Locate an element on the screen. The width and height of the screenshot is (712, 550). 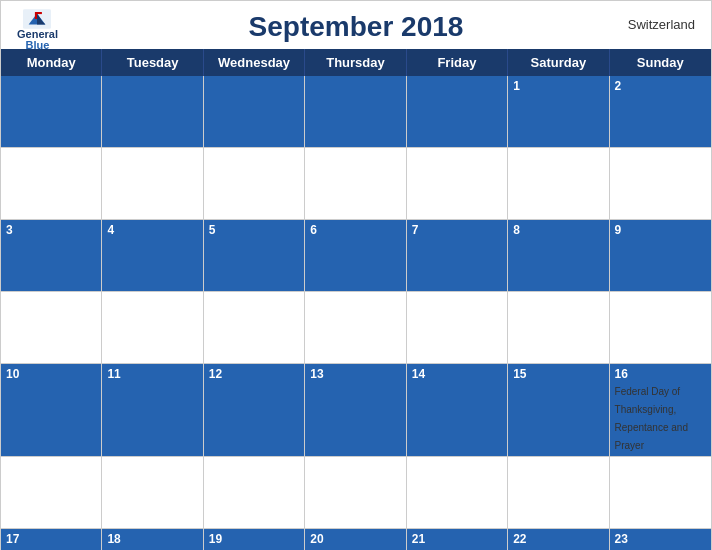
day-number: 14 is located at coordinates (457, 374).